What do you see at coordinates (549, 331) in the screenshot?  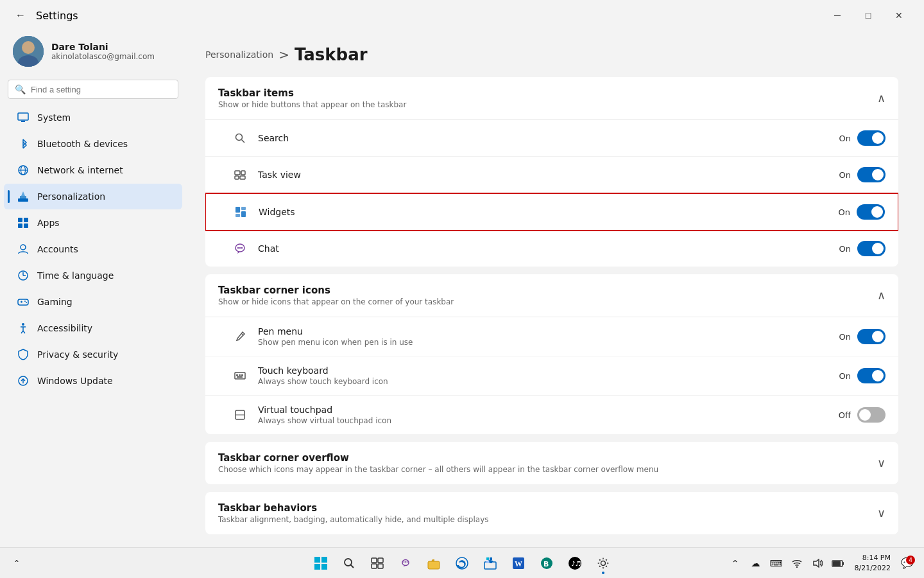 I see `setting-label-pen-menu: Pen menu` at bounding box center [549, 331].